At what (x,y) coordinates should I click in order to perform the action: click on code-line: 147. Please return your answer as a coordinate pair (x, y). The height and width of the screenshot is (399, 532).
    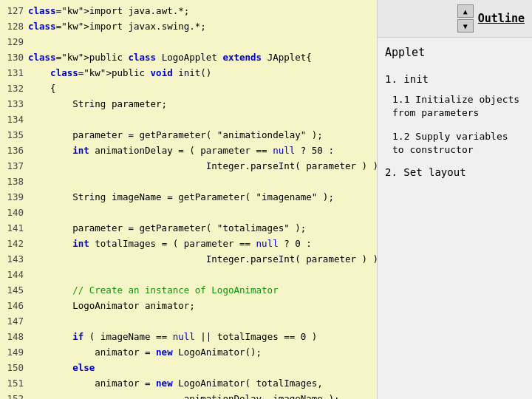
    Looking at the image, I should click on (188, 321).